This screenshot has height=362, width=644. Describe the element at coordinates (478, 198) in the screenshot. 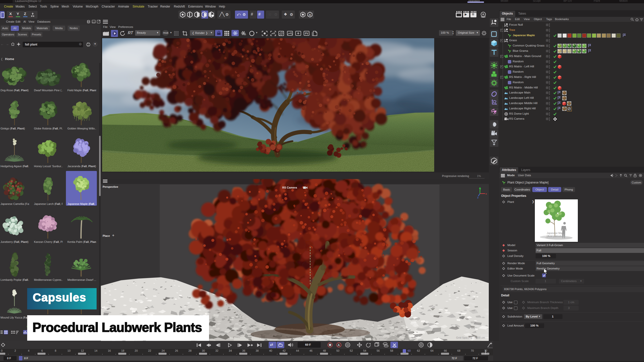

I see `svg-text: Z` at that location.